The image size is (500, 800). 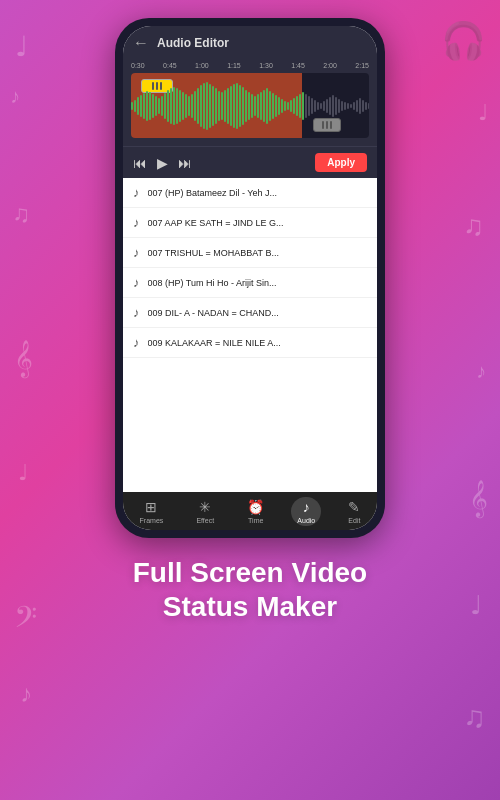 I want to click on nav-item-frames: ⊞ Frames, so click(x=152, y=512).